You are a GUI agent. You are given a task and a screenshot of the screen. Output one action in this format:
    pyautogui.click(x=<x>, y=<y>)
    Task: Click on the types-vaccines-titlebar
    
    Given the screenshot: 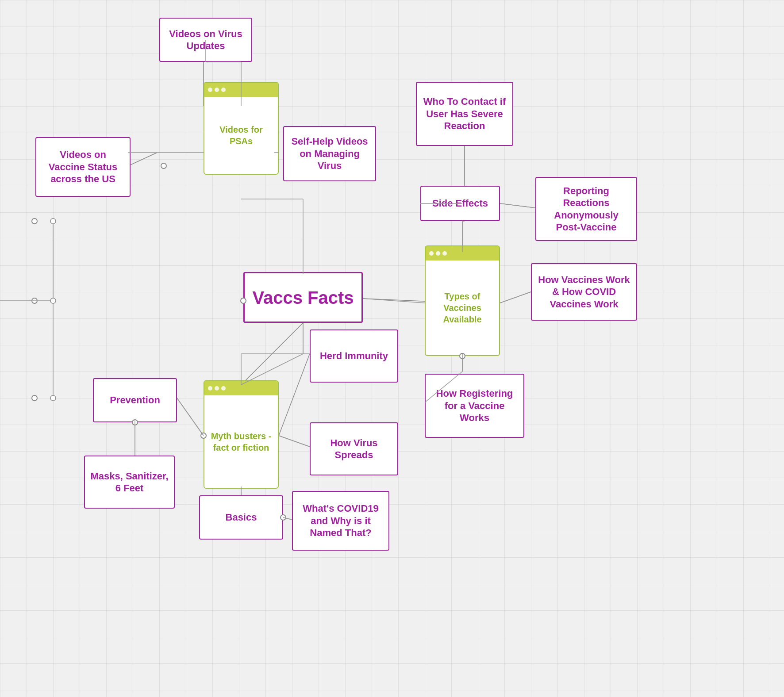 What is the action you would take?
    pyautogui.click(x=462, y=253)
    